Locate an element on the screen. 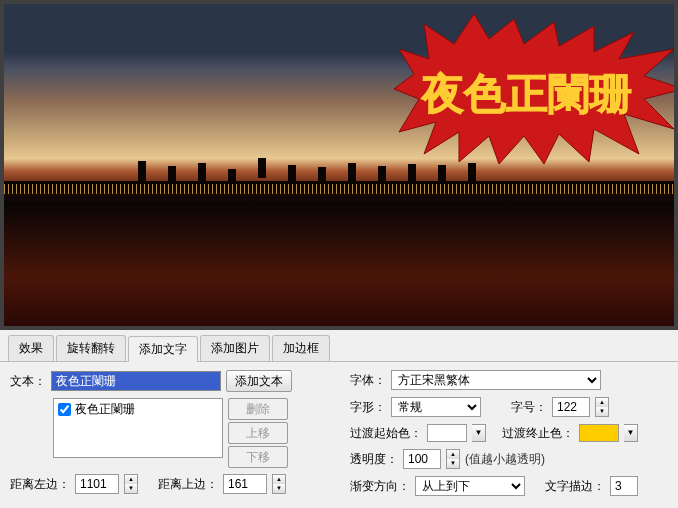 The image size is (678, 508). gradient-end-dropdown: ▼ is located at coordinates (631, 433).